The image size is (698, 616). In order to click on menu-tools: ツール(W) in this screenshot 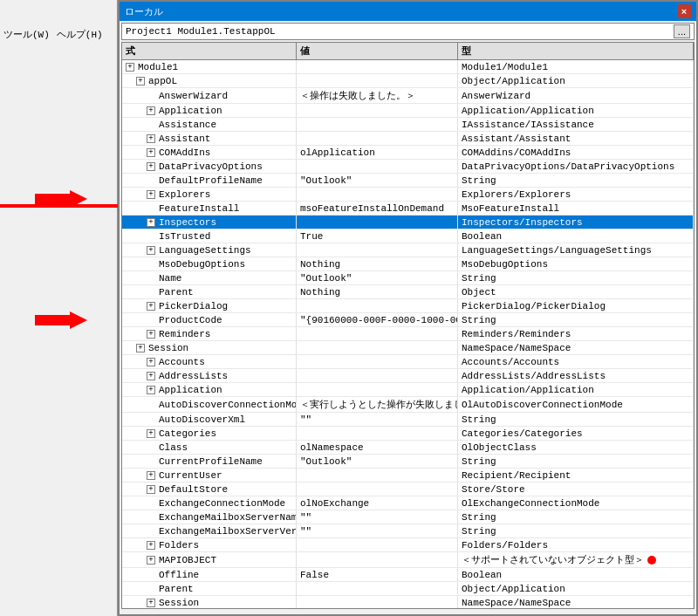, I will do `click(26, 35)`.